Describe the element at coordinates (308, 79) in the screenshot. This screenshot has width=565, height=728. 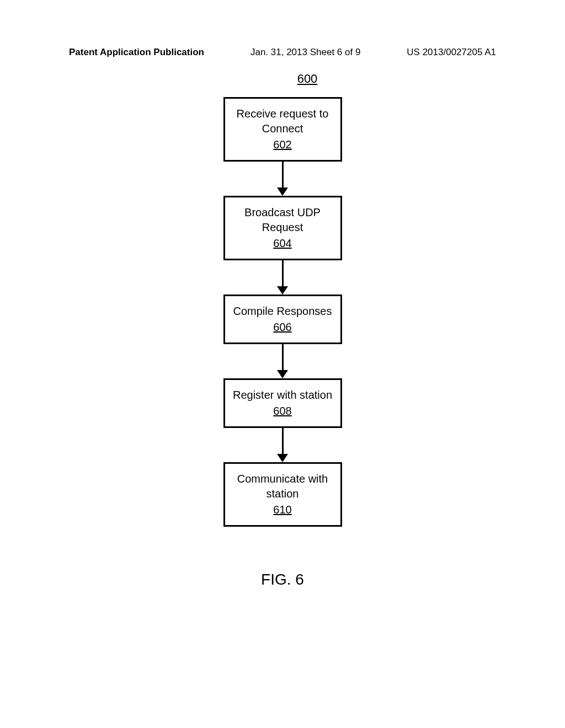
I see `figure-number: 600` at that location.